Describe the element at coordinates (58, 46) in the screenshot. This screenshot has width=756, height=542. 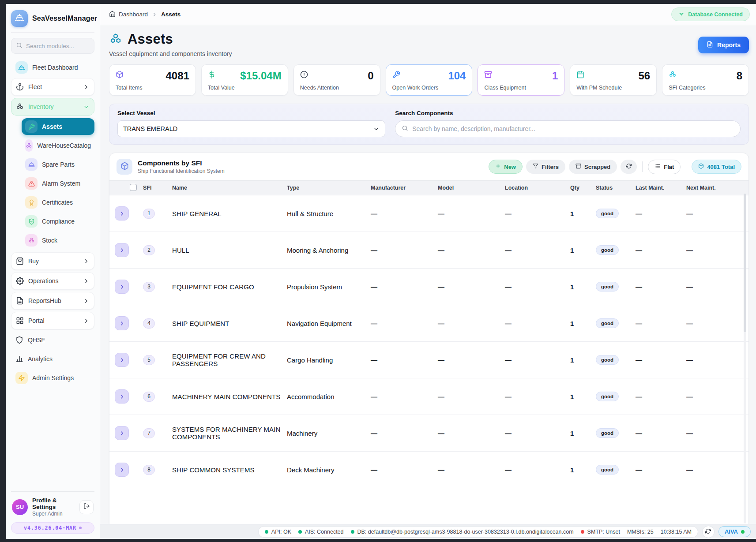
I see `search-input` at that location.